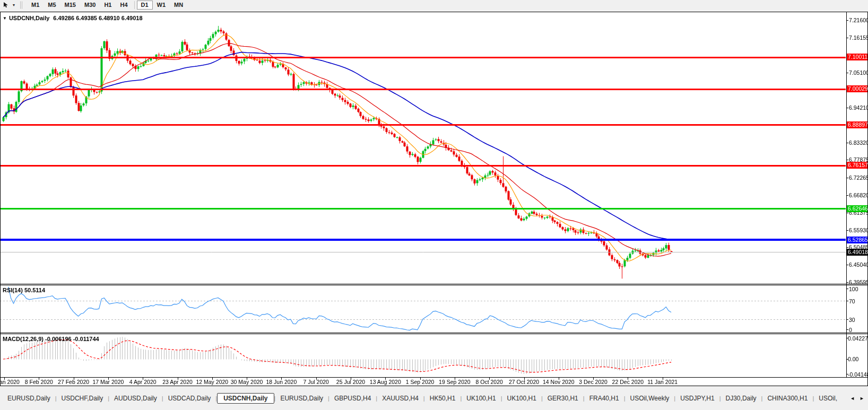 The image size is (868, 410). Describe the element at coordinates (828, 398) in the screenshot. I see `chart-tab-usoil: USOil,` at that location.